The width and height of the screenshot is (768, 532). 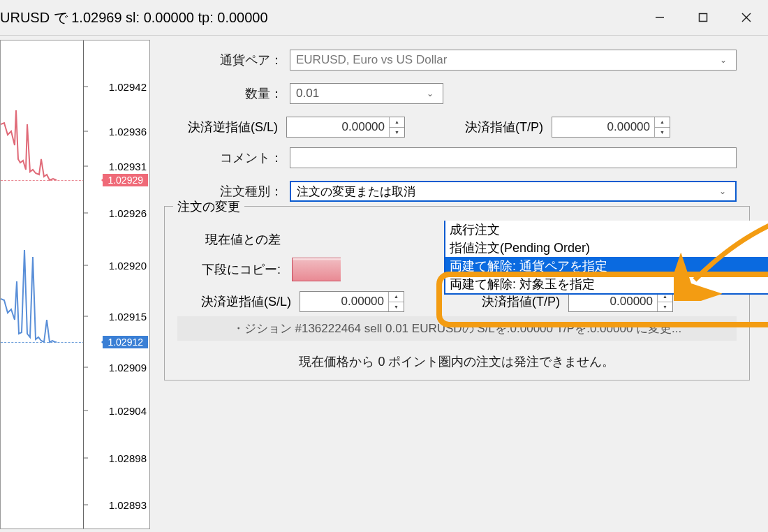 What do you see at coordinates (128, 458) in the screenshot?
I see `price-tick: 1.02898` at bounding box center [128, 458].